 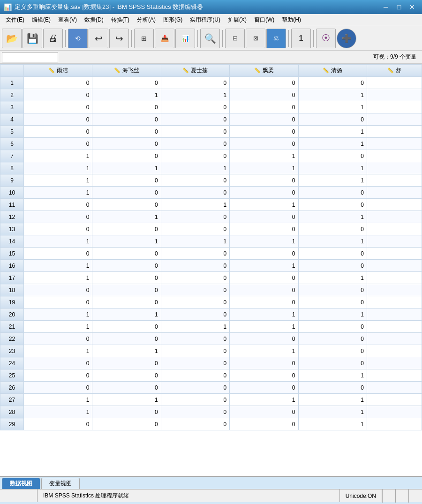 What do you see at coordinates (412, 7) in the screenshot?
I see `close-button: ✕` at bounding box center [412, 7].